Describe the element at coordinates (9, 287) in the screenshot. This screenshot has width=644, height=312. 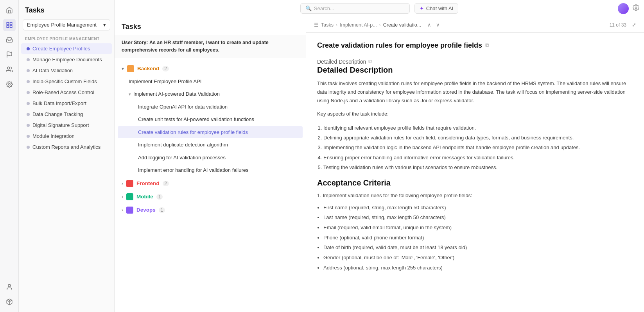
I see `profile-nav-icon` at that location.